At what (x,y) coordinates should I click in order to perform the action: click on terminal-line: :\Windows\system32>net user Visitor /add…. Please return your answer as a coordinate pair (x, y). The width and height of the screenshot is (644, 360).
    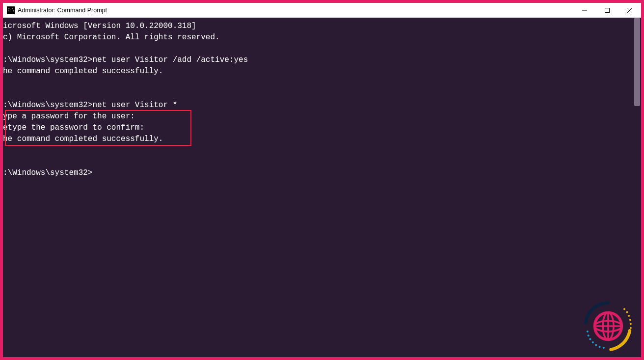
    Looking at the image, I should click on (318, 60).